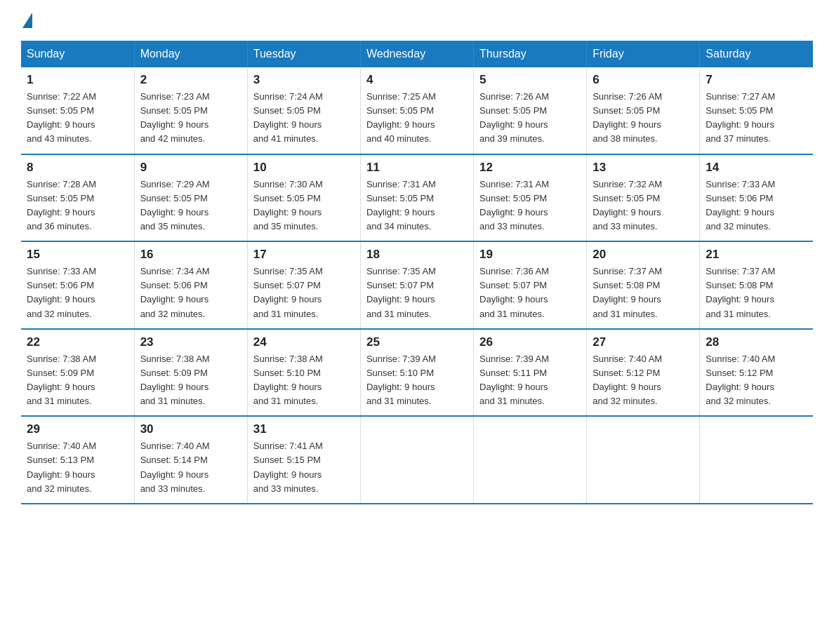 The image size is (834, 644). What do you see at coordinates (417, 373) in the screenshot?
I see `calendar-week-row: 22Sunrise: 7:38 AMSunset: 5:09 PMDayligh…` at bounding box center [417, 373].